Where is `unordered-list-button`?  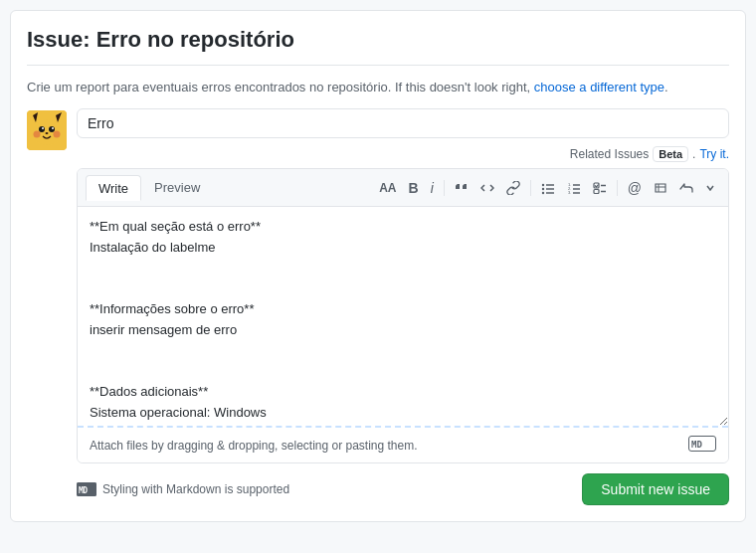
unordered-list-button is located at coordinates (548, 188).